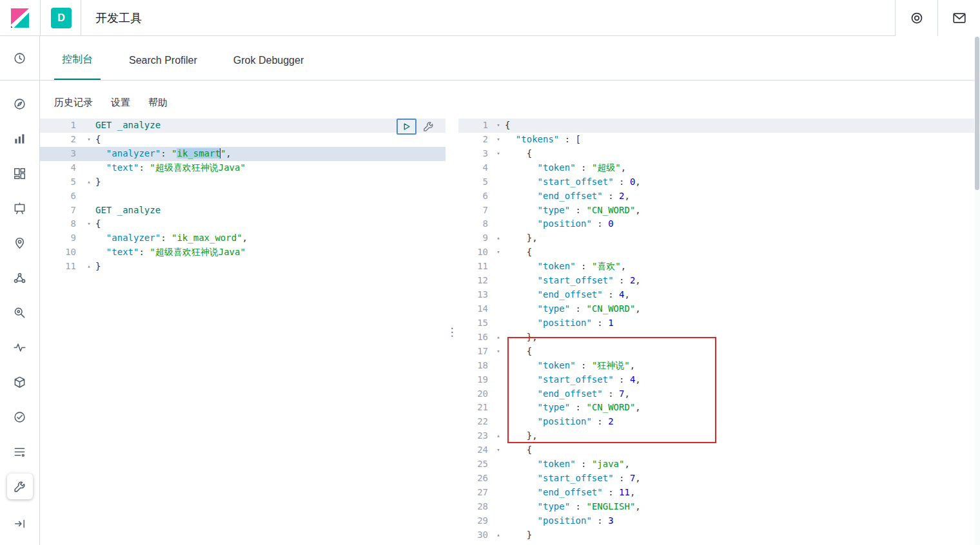  I want to click on line-number: 10, so click(61, 253).